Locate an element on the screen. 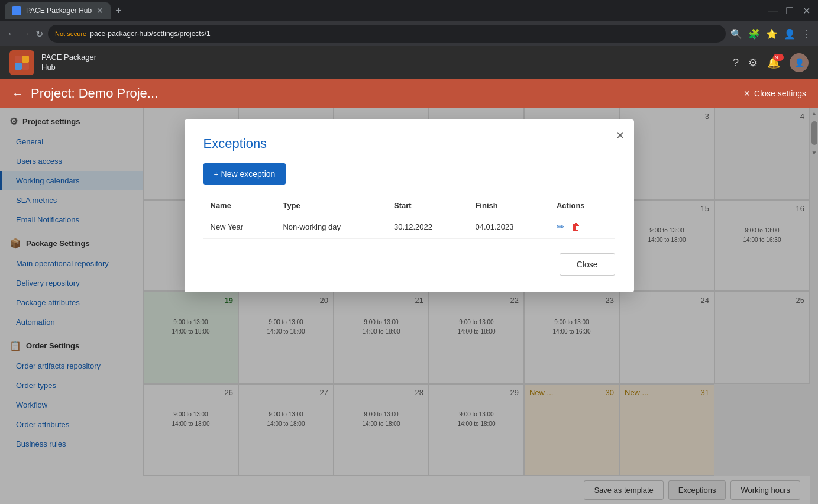  modal-footer: Close is located at coordinates (409, 264).